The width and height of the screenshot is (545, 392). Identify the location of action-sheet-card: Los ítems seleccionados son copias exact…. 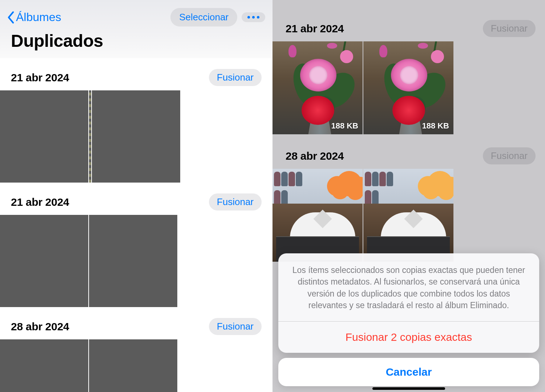
(409, 303).